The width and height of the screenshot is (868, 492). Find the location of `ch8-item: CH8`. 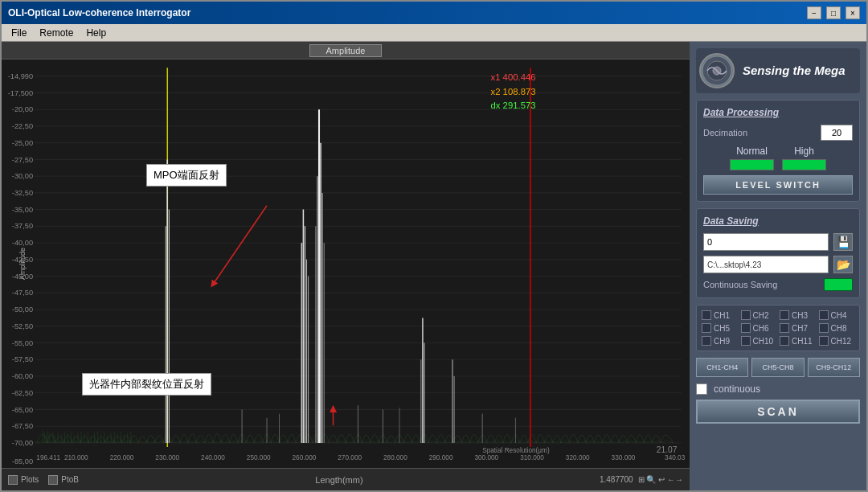

ch8-item: CH8 is located at coordinates (837, 328).